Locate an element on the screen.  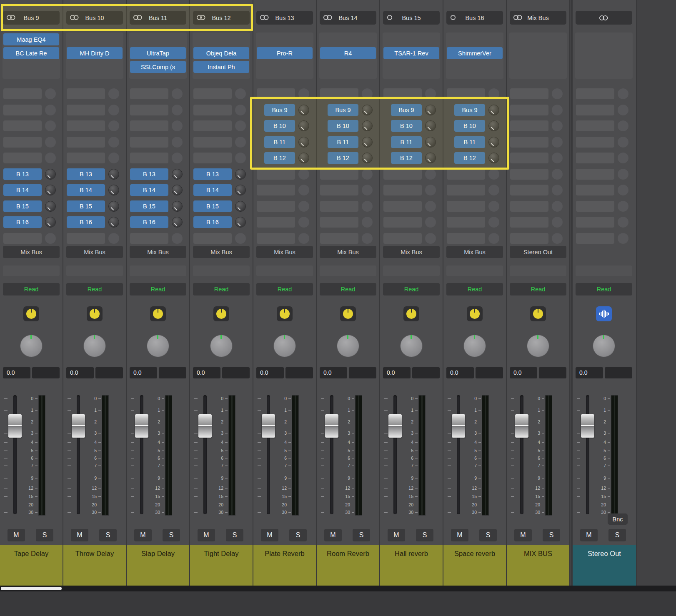
send-slot: Bus 9 is located at coordinates (280, 110).